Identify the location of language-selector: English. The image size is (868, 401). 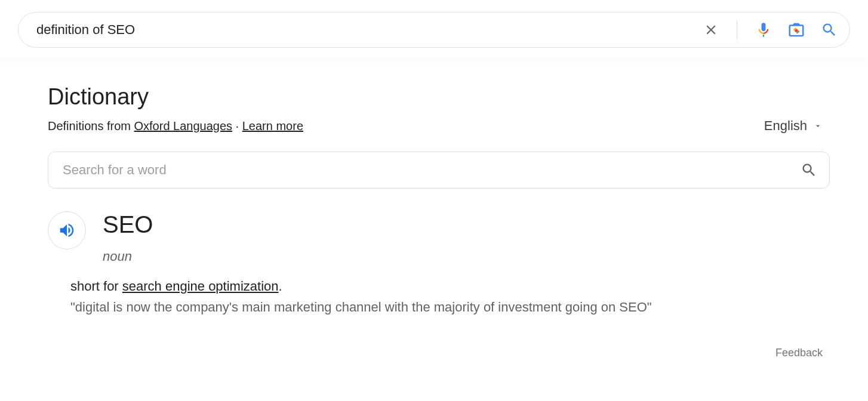
(793, 126).